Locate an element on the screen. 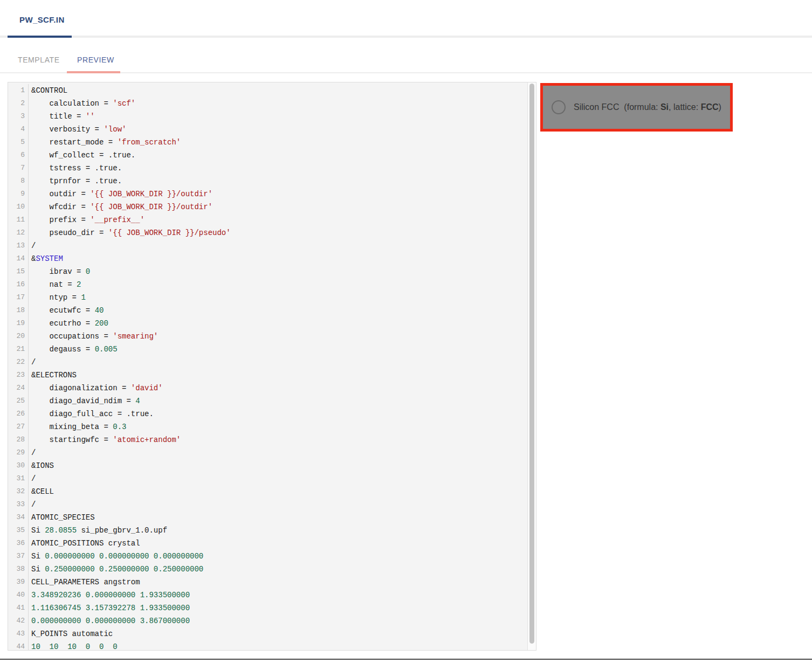 The height and width of the screenshot is (663, 812). line-number: 7 is located at coordinates (18, 168).